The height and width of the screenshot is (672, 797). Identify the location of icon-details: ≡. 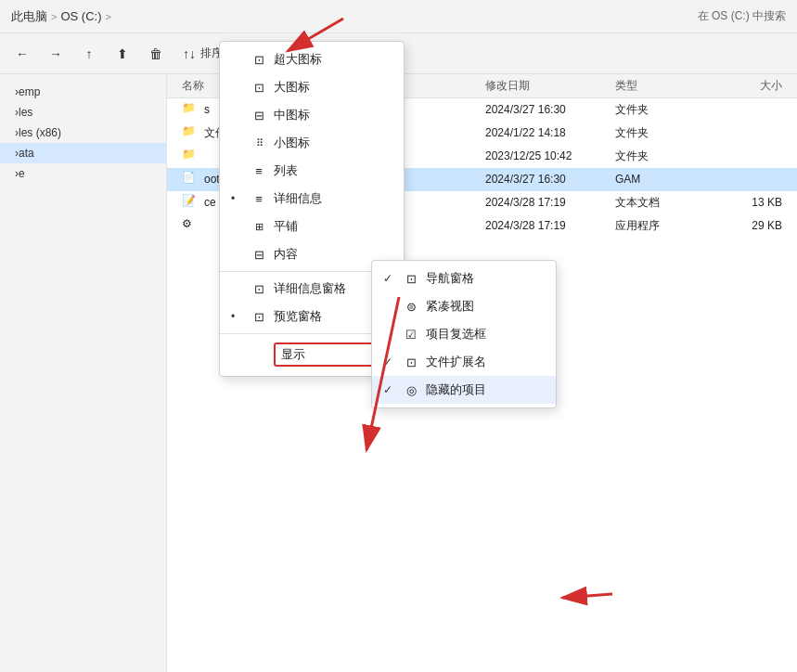
(259, 199).